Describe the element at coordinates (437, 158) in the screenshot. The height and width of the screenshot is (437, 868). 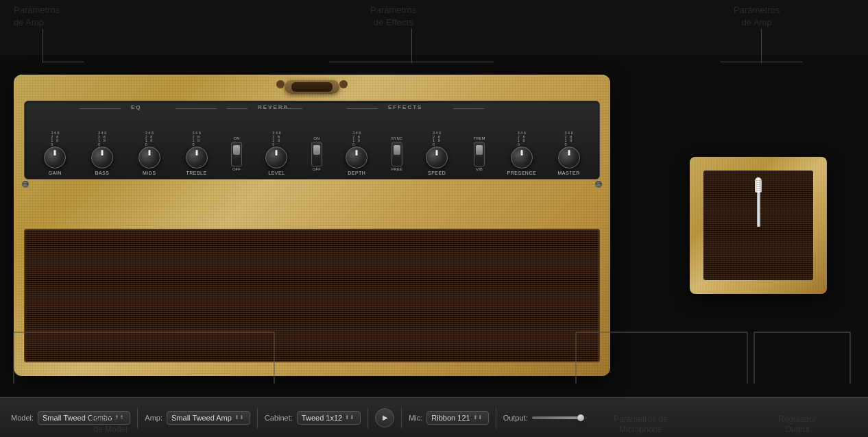
I see `speed-knob` at that location.